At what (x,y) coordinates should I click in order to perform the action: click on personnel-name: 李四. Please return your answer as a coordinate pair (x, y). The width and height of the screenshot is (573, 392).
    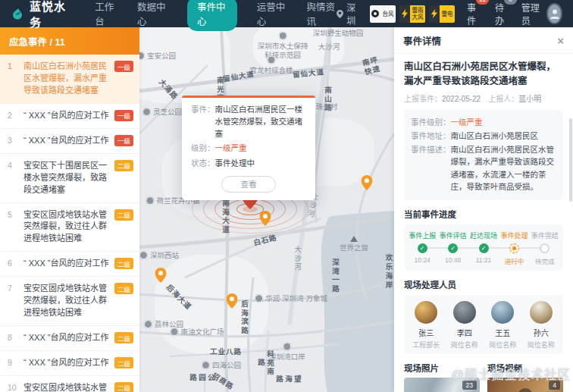
    Looking at the image, I should click on (465, 332).